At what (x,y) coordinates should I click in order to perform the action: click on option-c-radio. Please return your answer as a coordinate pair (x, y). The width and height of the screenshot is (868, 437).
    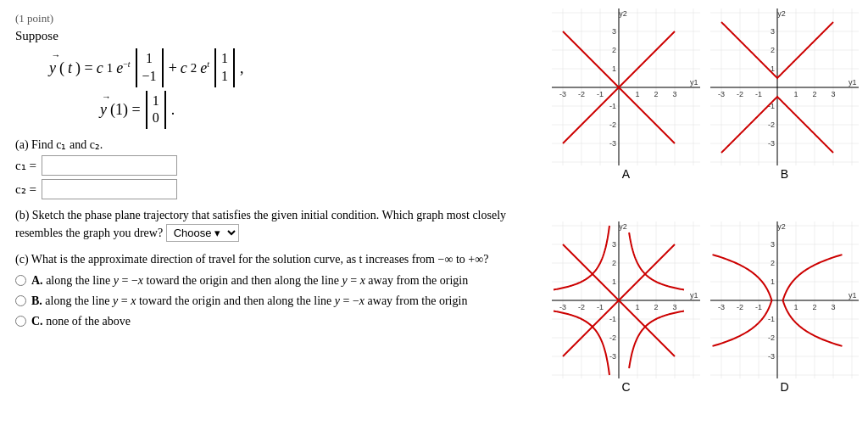
    Looking at the image, I should click on (20, 321).